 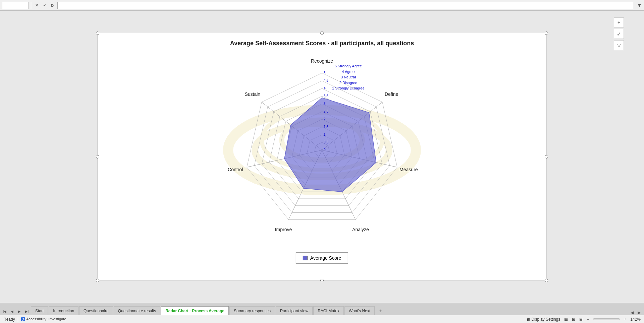 I want to click on axis-label-sustain: Sustain, so click(x=252, y=94).